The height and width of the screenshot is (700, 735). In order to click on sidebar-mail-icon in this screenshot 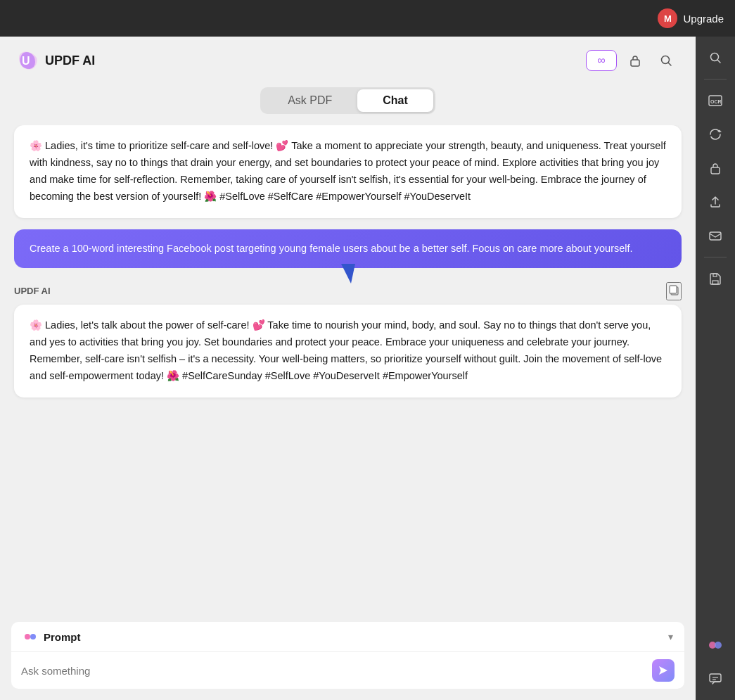, I will do `click(715, 236)`.